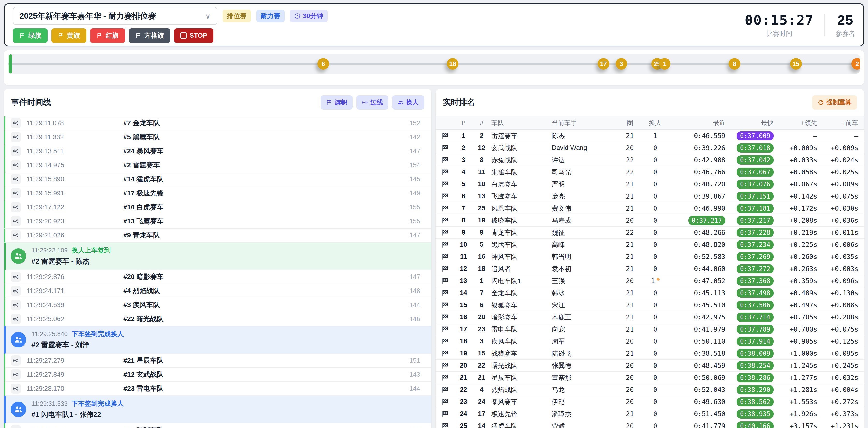  What do you see at coordinates (91, 250) in the screenshot?
I see `event-type-label: 换人上车签到` at bounding box center [91, 250].